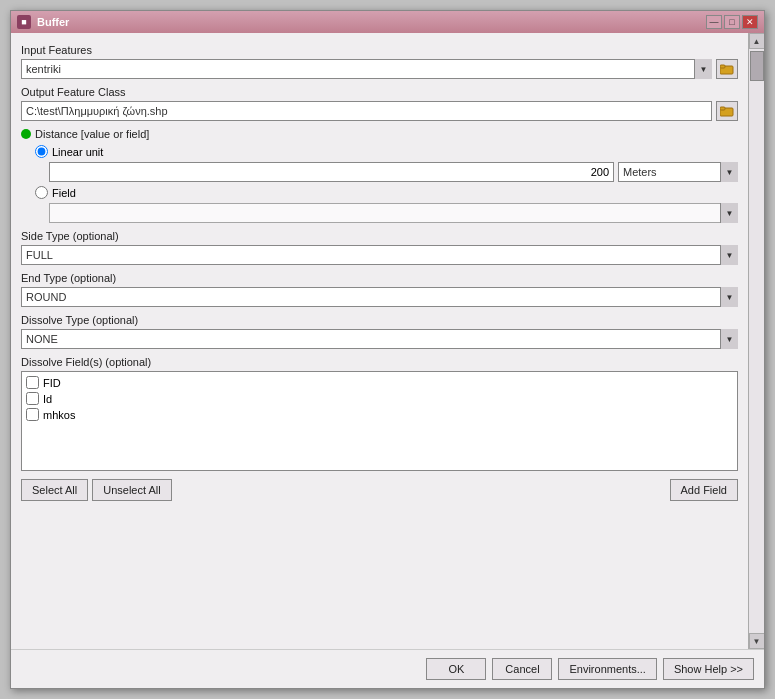 The image size is (775, 699). What do you see at coordinates (380, 255) in the screenshot?
I see `side-type-select-wrapper: FULL LEFT RIGHT OUTSIDE_ONLY ▼` at bounding box center [380, 255].